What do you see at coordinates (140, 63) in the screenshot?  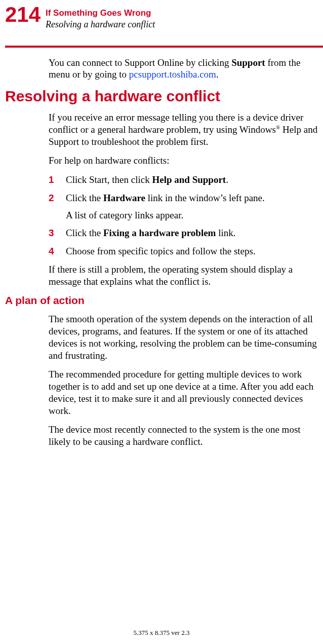 I see `text: You can connect to Support Online by cli…` at bounding box center [140, 63].